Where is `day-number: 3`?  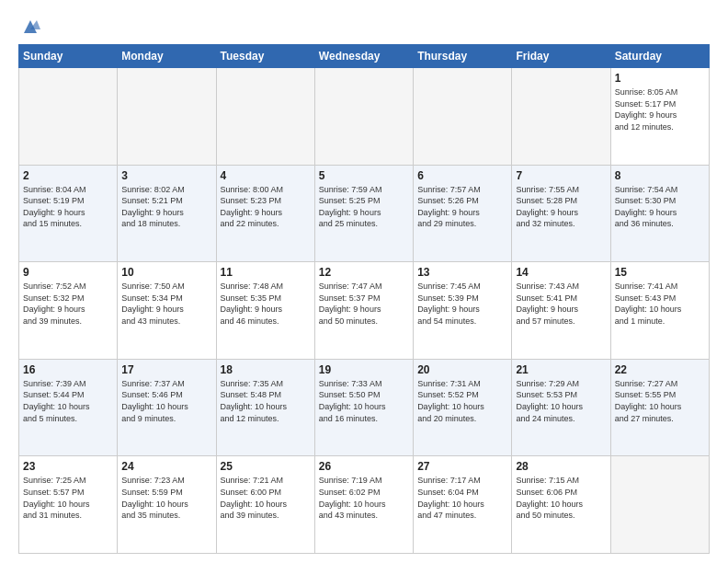 day-number: 3 is located at coordinates (166, 176).